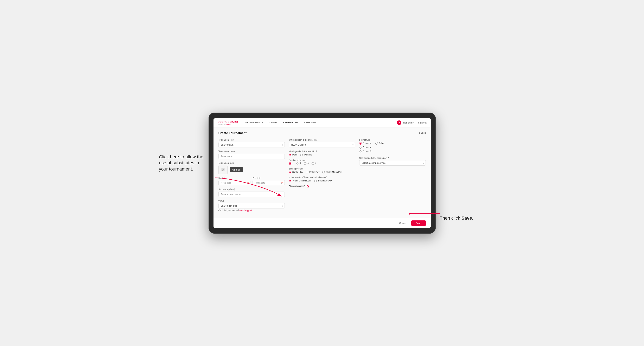  I want to click on date-group: Start date 📅 End date, so click(252, 181).